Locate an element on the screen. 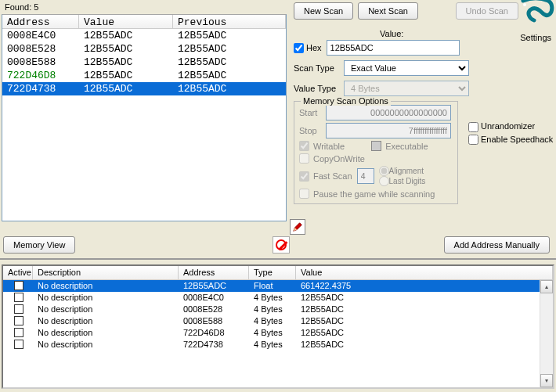 The image size is (556, 392). scroll-down-icon: ▾ is located at coordinates (547, 380).